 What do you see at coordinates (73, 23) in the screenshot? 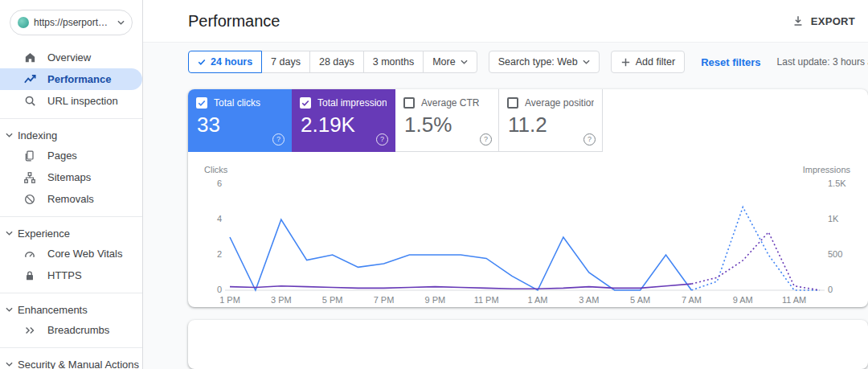
I see `property-url: https://pserportal.com/` at bounding box center [73, 23].